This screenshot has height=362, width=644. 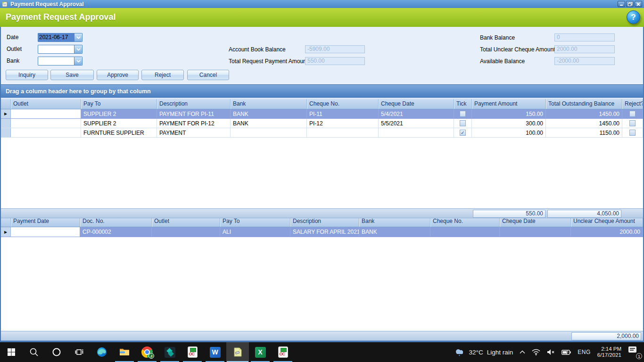 What do you see at coordinates (509, 104) in the screenshot?
I see `column-header-payment_amount: Payment Amount` at bounding box center [509, 104].